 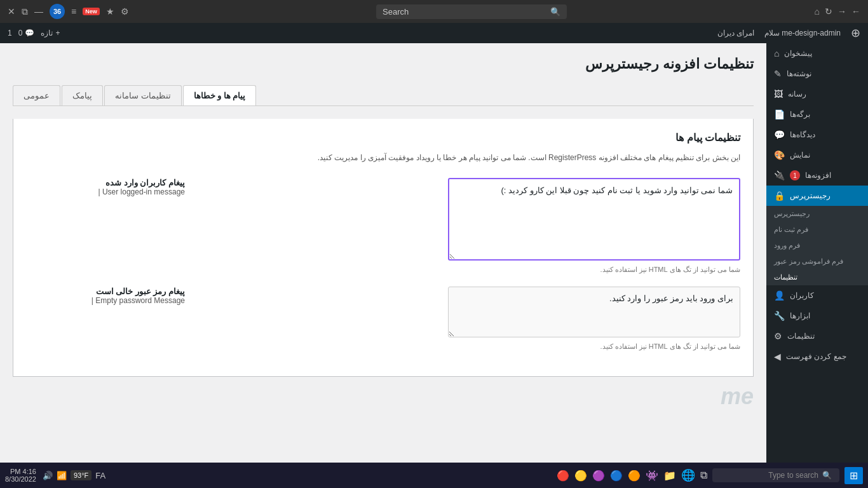 What do you see at coordinates (795, 175) in the screenshot?
I see `plugins-badge: 1` at bounding box center [795, 175].